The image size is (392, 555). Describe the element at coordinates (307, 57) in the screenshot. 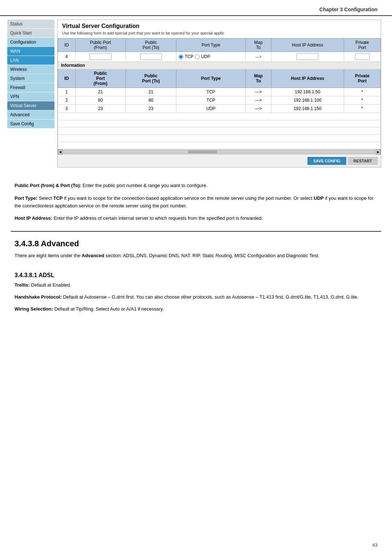

I see `input-host-ip-cell` at that location.